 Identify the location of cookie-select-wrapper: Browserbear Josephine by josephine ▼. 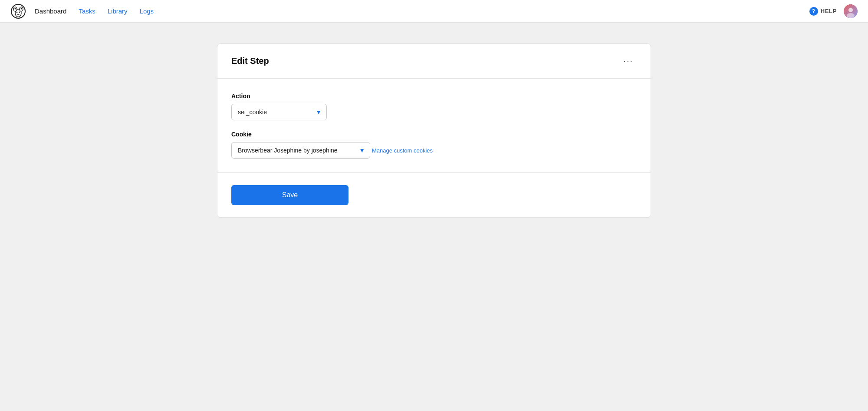
(301, 150).